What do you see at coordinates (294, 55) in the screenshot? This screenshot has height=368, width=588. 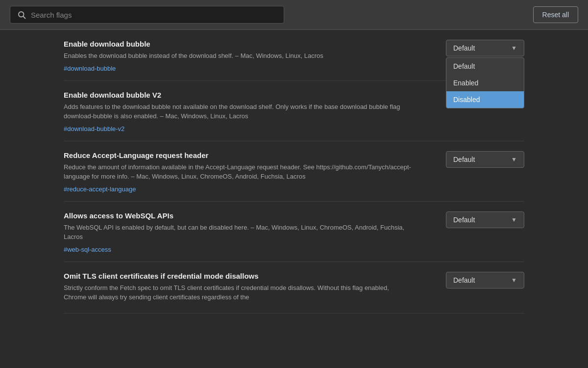 I see `flag-item: Enable download bubbleEnables the downlo…` at bounding box center [294, 55].